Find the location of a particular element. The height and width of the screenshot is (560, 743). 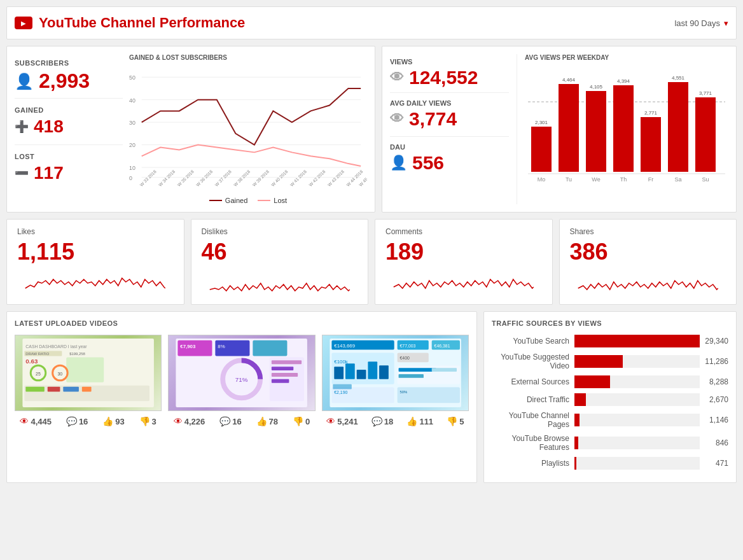

page-title: YouTube Channel Performance is located at coordinates (142, 23).